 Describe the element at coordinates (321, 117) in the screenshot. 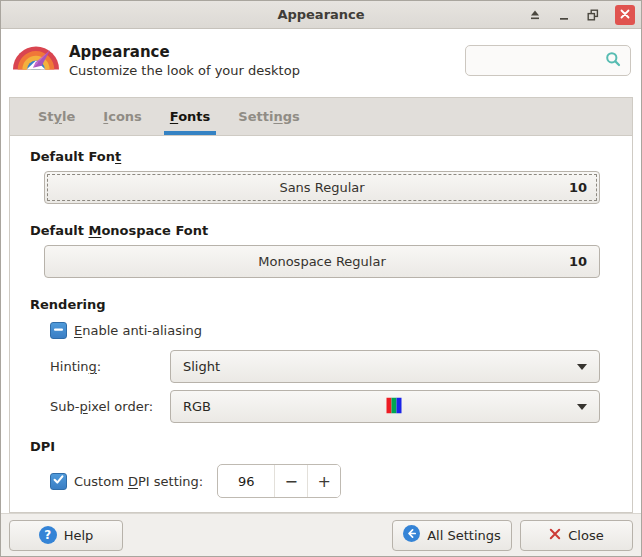

I see `tab-bar: Style Icons Fonts Settings` at that location.